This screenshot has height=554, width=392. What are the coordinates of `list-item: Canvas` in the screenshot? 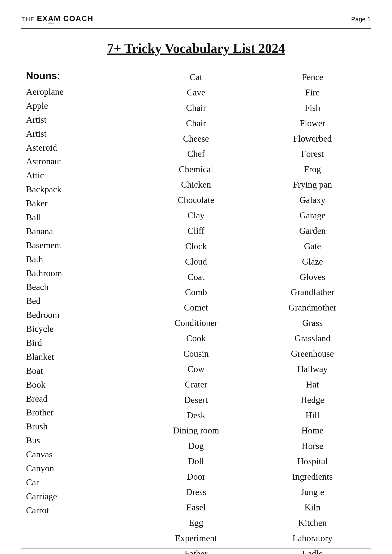 It's located at (39, 455).